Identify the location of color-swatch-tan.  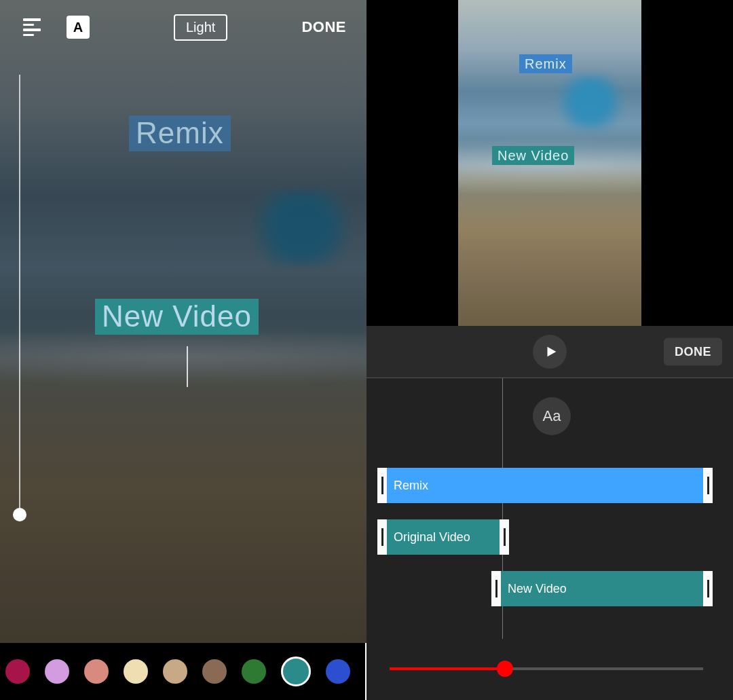
(175, 671).